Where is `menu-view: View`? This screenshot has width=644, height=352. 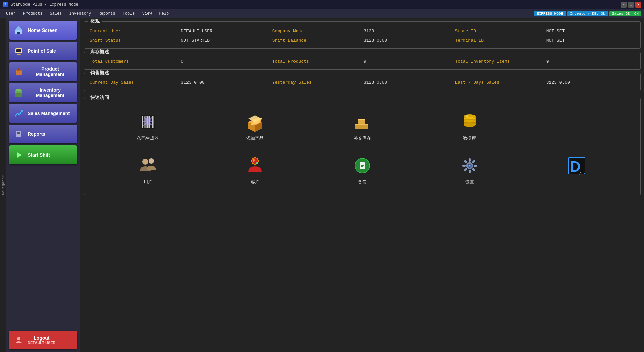
menu-view: View is located at coordinates (147, 14).